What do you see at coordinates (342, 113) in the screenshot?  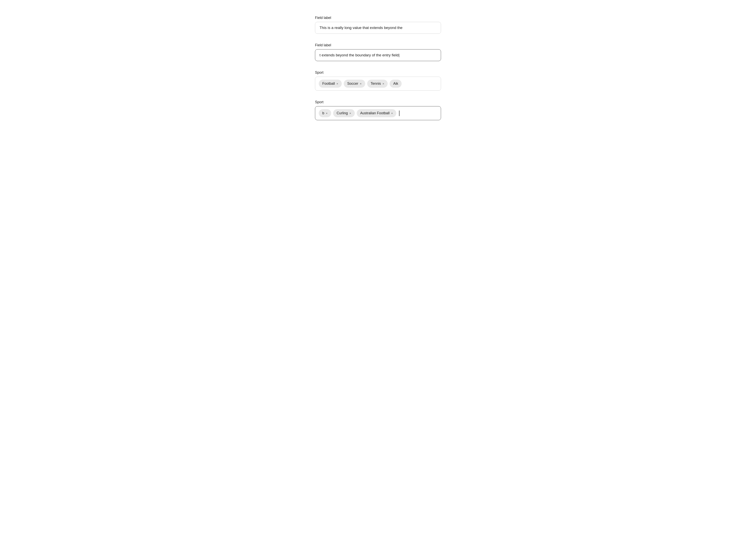 I see `chip-curling-label: Curling` at bounding box center [342, 113].